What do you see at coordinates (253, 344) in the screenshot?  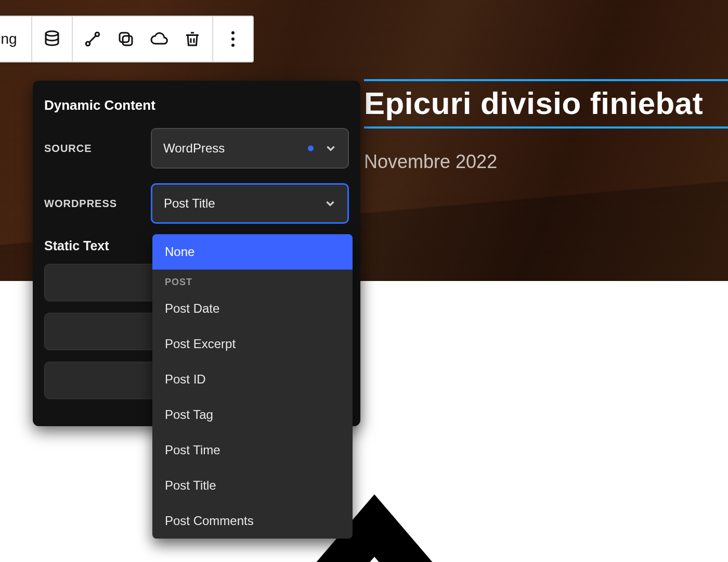 I see `dropdown-option-post-excerpt: Post Excerpt` at bounding box center [253, 344].